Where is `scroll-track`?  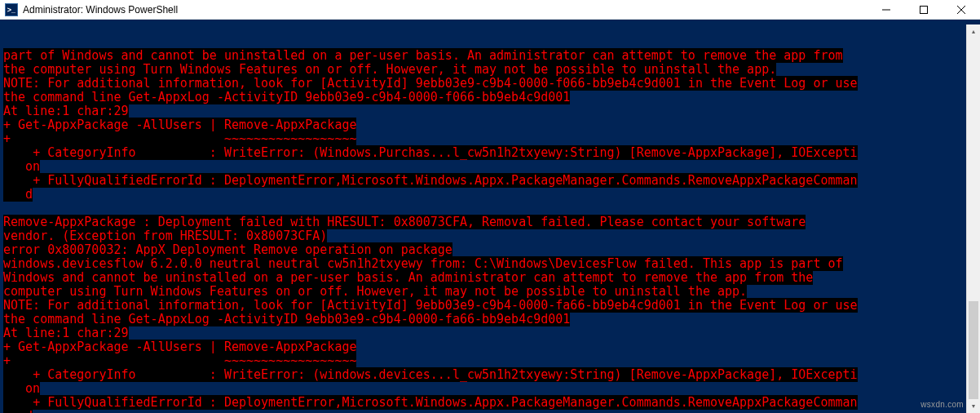
scroll-track is located at coordinates (973, 219).